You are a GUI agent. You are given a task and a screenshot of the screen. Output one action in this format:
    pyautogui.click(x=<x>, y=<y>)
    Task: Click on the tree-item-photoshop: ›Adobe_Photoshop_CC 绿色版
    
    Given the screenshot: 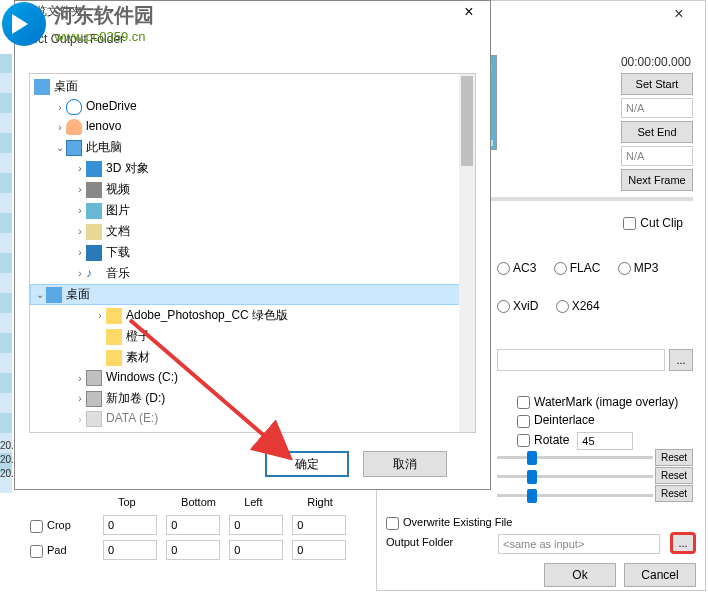 What is the action you would take?
    pyautogui.click(x=252, y=316)
    